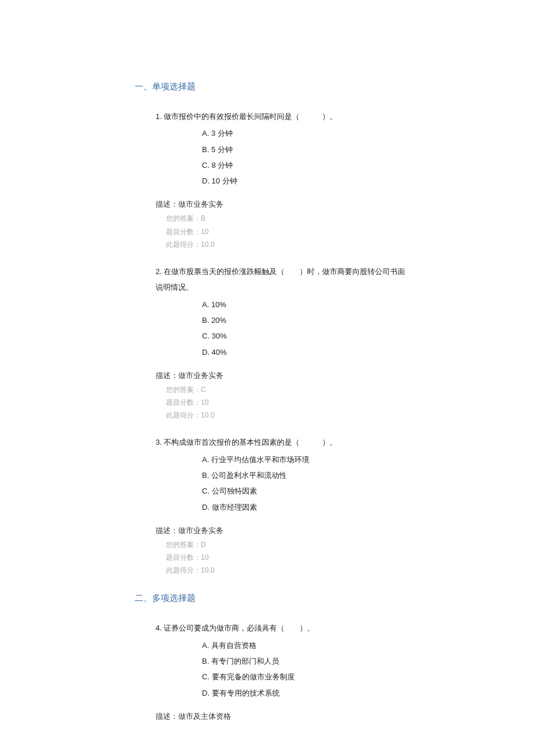 The height and width of the screenshot is (756, 534). I want to click on option-b: B. 有专门的部门和人员, so click(304, 661).